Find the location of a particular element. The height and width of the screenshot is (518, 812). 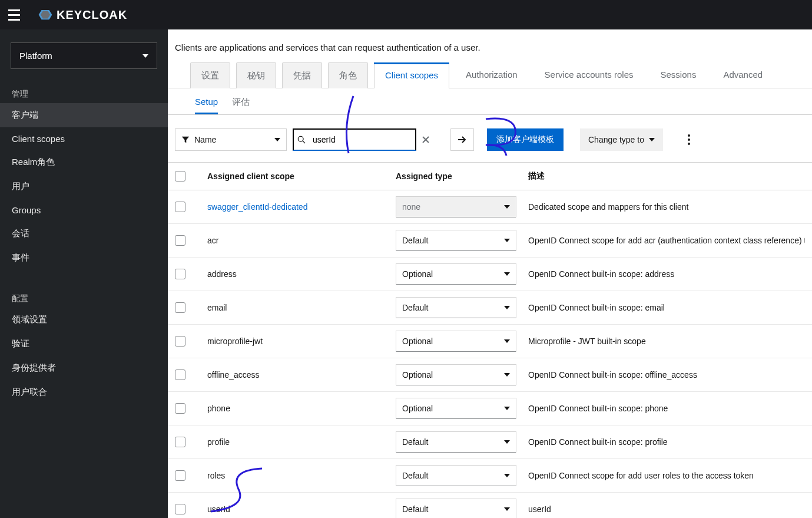

primary-tabs: 设置秘钥凭据角色Client scopesAuthorizationServic… is located at coordinates (490, 75).